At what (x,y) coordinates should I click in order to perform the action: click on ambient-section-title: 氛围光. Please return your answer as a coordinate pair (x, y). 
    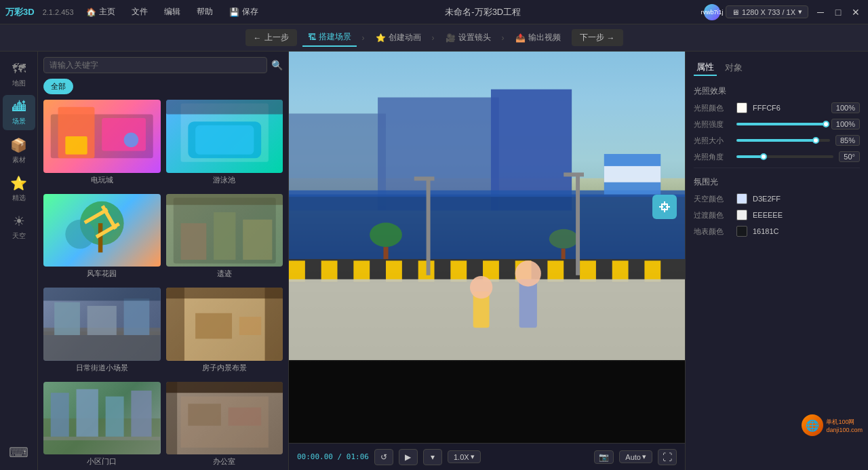
    Looking at the image, I should click on (777, 182).